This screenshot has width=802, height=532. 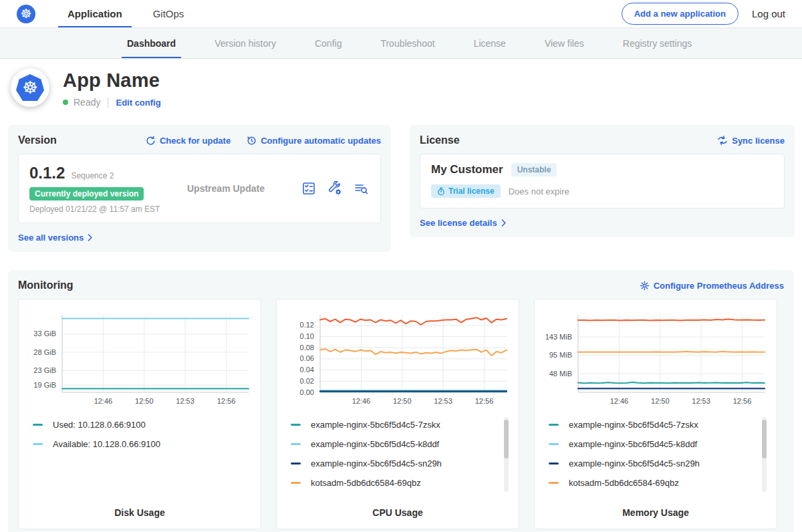 What do you see at coordinates (535, 170) in the screenshot?
I see `channel-badge: Unstable` at bounding box center [535, 170].